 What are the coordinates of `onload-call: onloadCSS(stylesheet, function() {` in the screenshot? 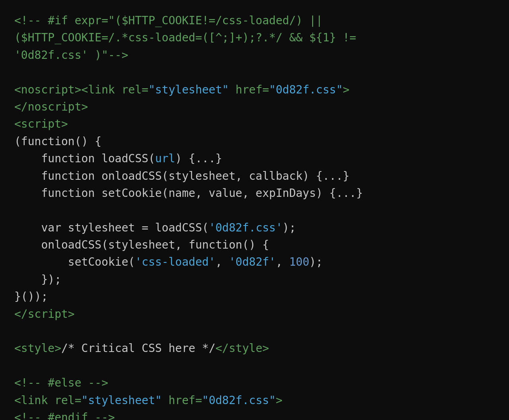 It's located at (142, 245).